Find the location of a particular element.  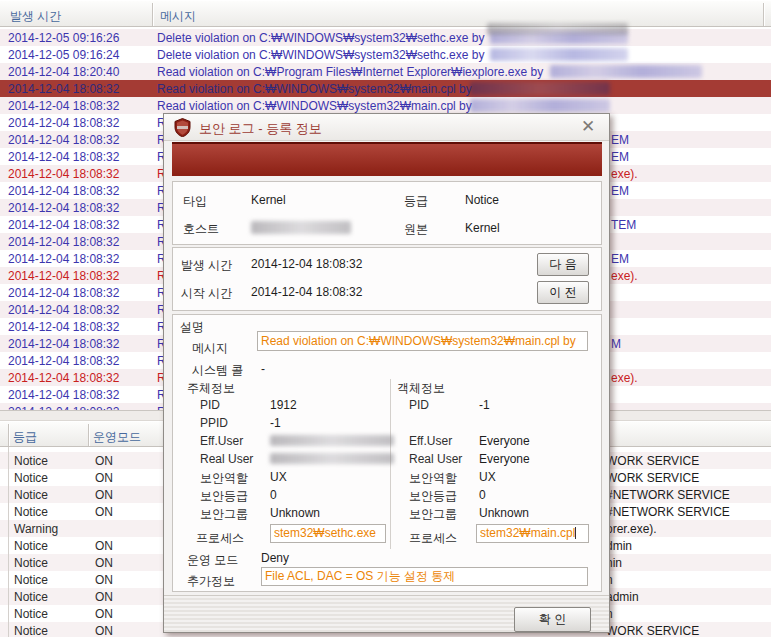

row-fragment: WORK SERVICE is located at coordinates (652, 630).